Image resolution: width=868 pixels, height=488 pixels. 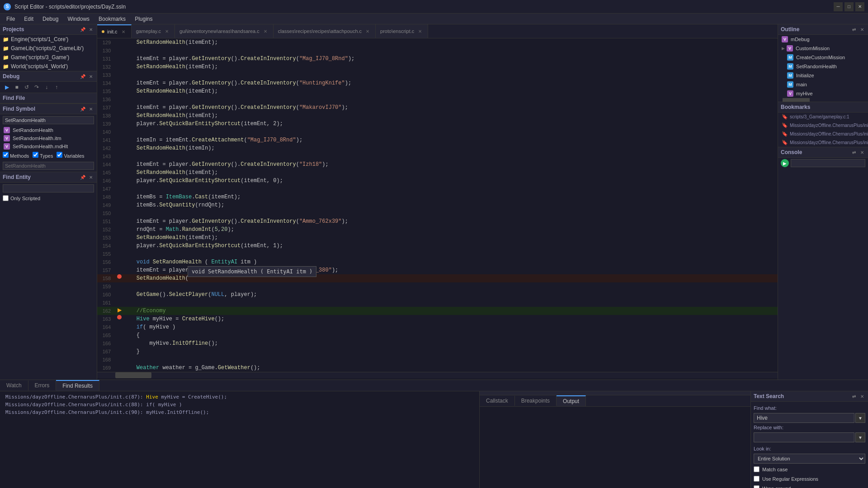 What do you see at coordinates (823, 117) in the screenshot?
I see `bookmark-0: 🔖 scripts/3_Game/gameplay.c:1` at bounding box center [823, 117].